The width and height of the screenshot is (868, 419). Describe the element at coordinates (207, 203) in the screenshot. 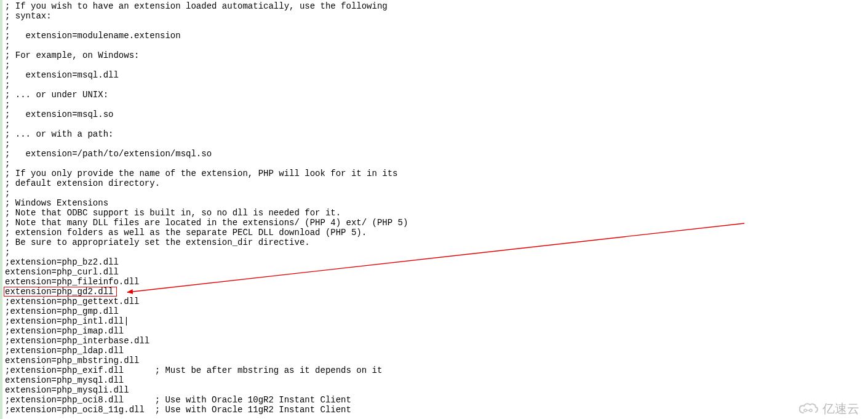

I see `code-line: ; Windows Extensions` at that location.